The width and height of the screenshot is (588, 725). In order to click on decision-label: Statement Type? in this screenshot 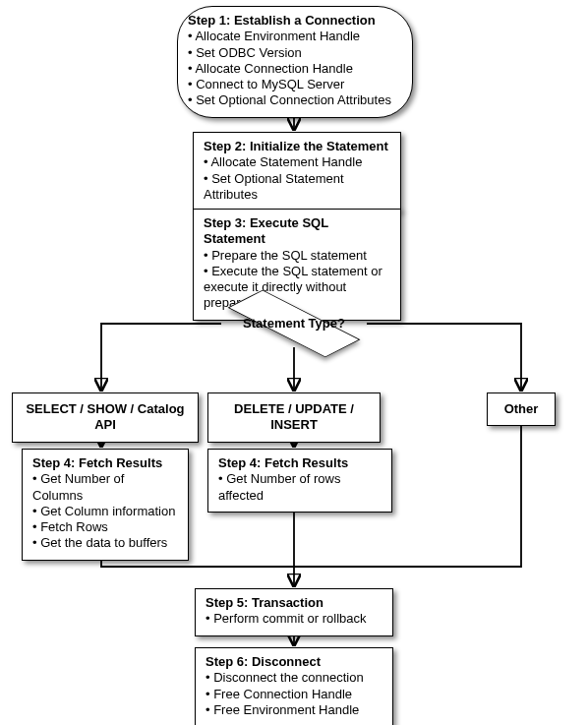, I will do `click(294, 324)`.